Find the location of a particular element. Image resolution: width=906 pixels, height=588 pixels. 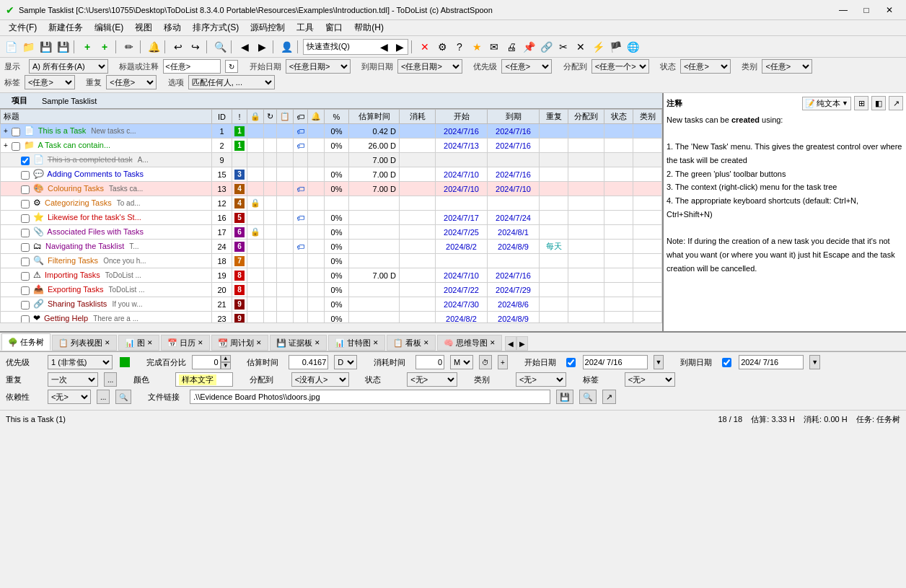

due-date-select: <任意日期> is located at coordinates (430, 66).